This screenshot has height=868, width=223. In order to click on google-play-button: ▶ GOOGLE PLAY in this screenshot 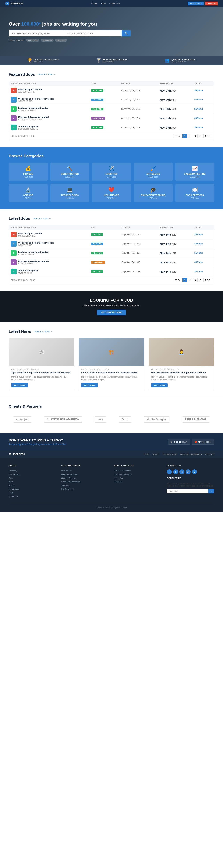, I will do `click(179, 442)`.